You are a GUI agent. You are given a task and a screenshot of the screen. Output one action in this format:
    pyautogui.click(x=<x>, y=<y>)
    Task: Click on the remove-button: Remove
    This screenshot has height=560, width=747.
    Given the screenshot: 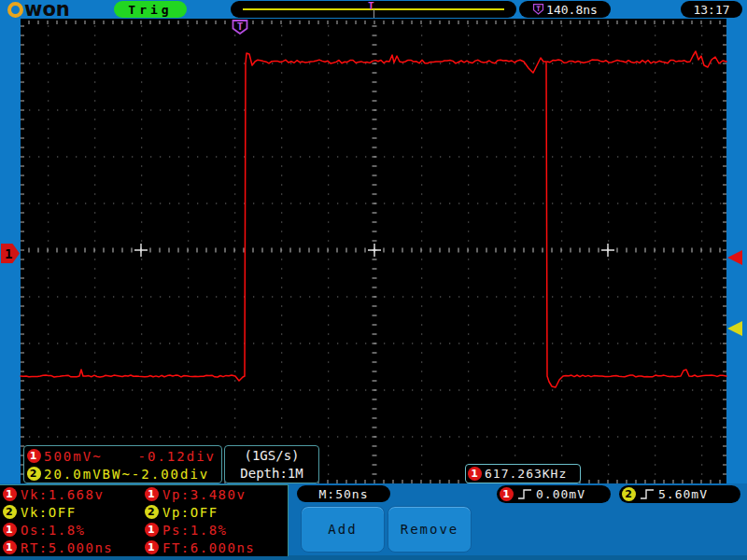 What is the action you would take?
    pyautogui.click(x=430, y=529)
    